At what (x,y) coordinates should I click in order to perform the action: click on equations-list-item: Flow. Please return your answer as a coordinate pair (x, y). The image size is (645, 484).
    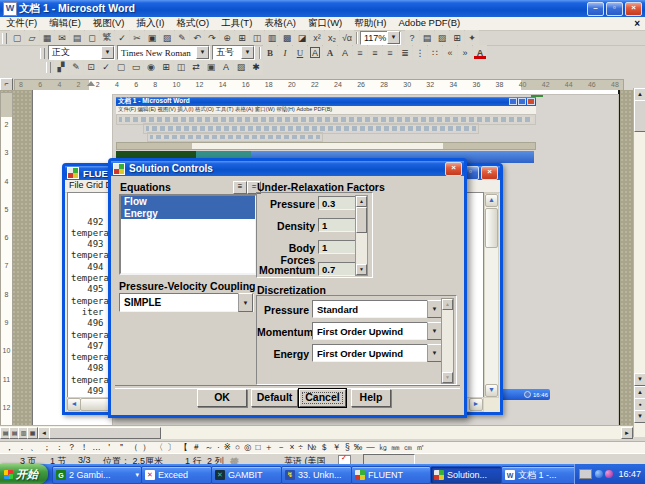
    Looking at the image, I should click on (188, 202).